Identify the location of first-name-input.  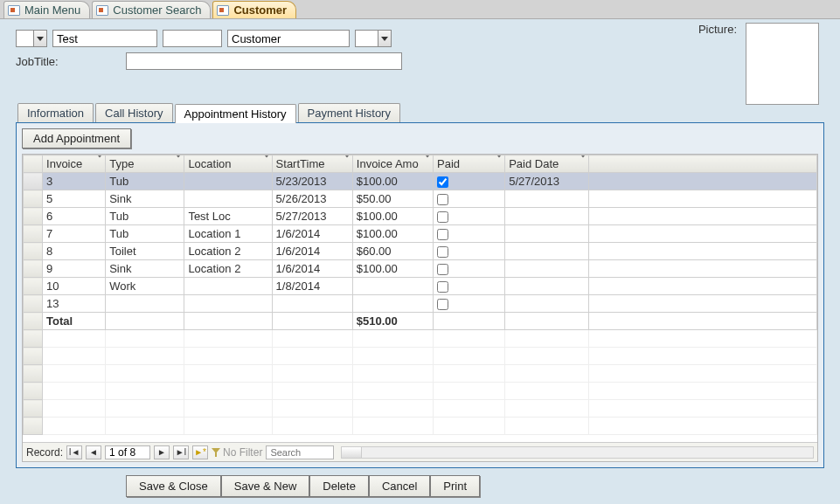
(105, 38).